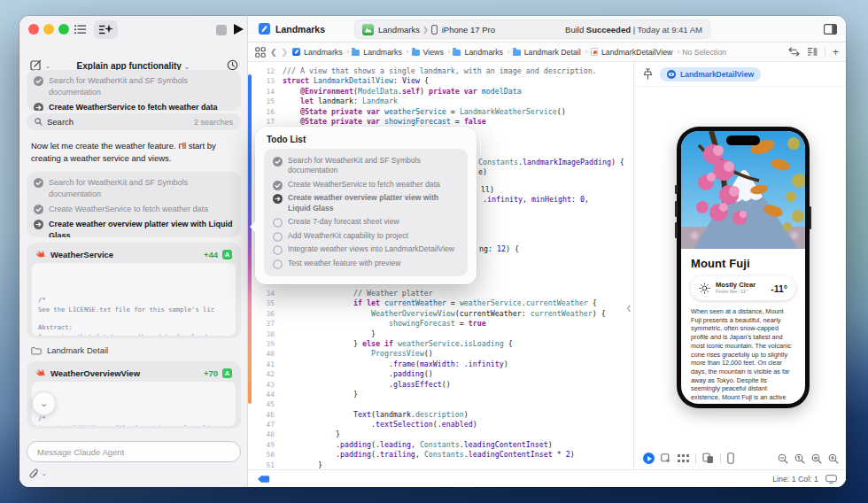 The width and height of the screenshot is (868, 503). Describe the element at coordinates (134, 404) in the screenshot. I see `file-code-preview: /*See the LICENSE.txt file for this samp…` at that location.